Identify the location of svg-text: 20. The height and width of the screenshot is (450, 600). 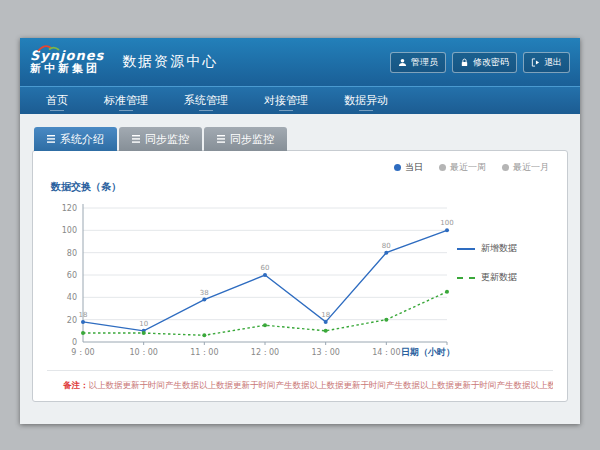
(72, 320).